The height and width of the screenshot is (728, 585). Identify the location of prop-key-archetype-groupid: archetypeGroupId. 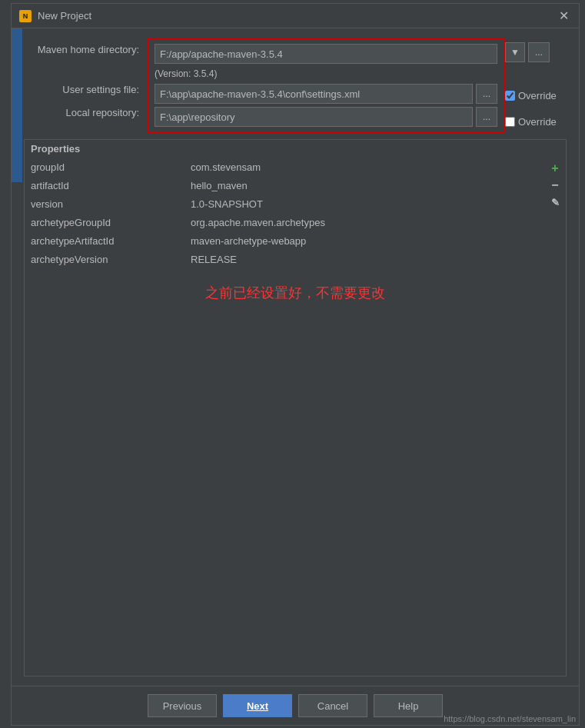
(108, 223).